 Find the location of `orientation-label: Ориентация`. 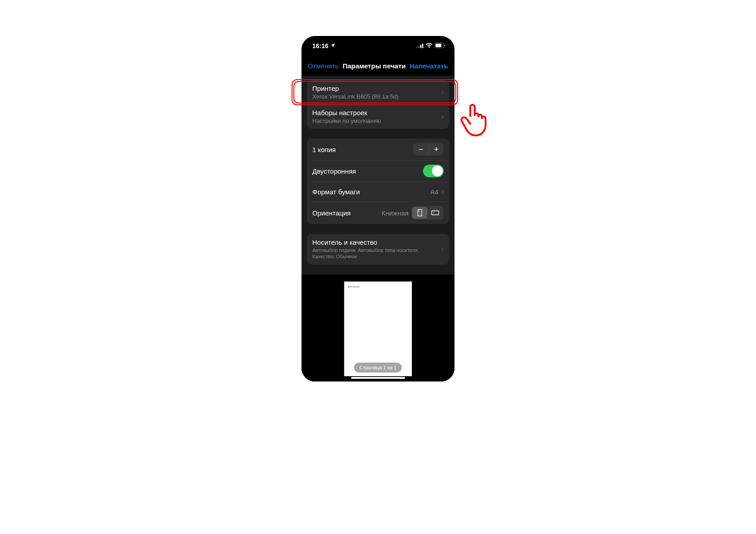

orientation-label: Ориентация is located at coordinates (347, 213).